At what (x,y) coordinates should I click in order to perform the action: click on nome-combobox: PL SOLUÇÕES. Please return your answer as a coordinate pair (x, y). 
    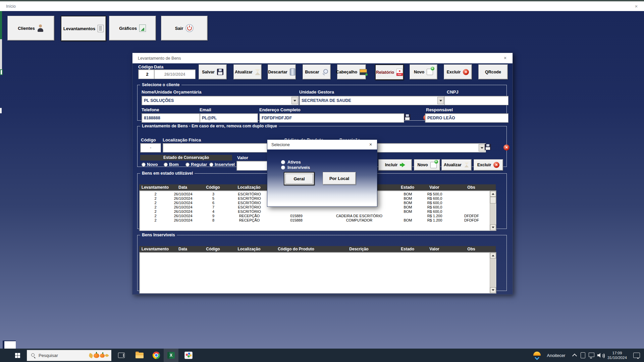
    Looking at the image, I should click on (220, 101).